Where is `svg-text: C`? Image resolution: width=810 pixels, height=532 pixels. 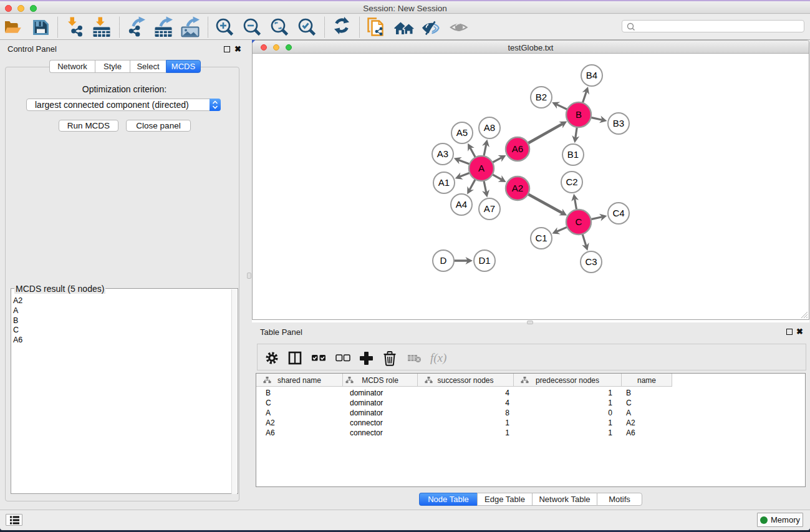 svg-text: C is located at coordinates (579, 222).